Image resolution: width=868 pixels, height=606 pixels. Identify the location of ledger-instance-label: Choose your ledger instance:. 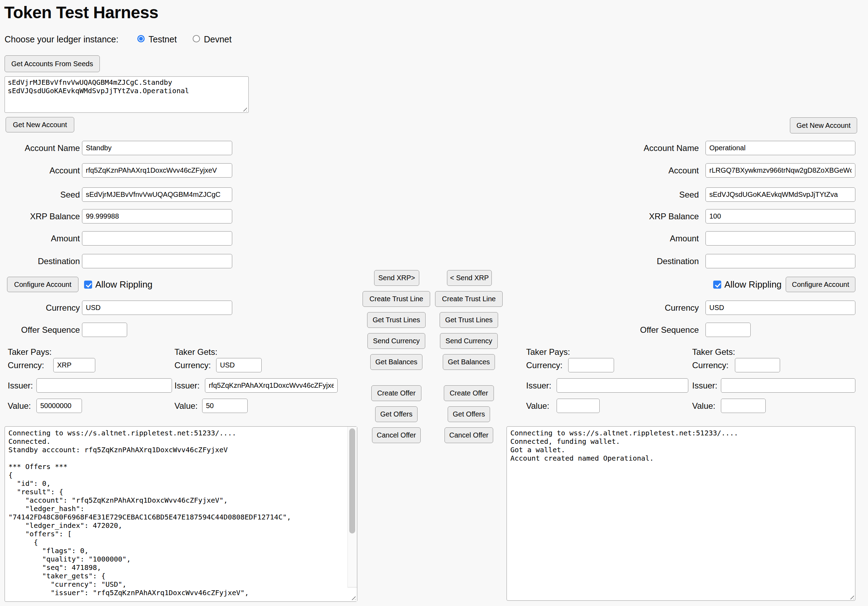
(61, 39).